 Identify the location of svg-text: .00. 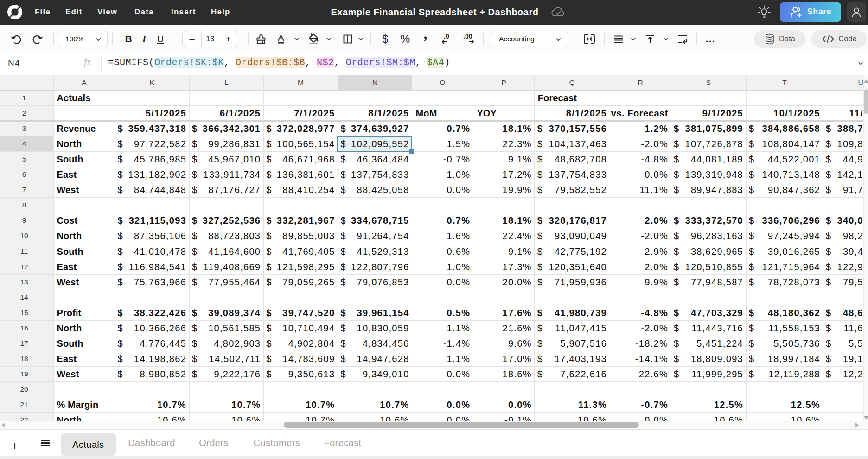
(468, 36).